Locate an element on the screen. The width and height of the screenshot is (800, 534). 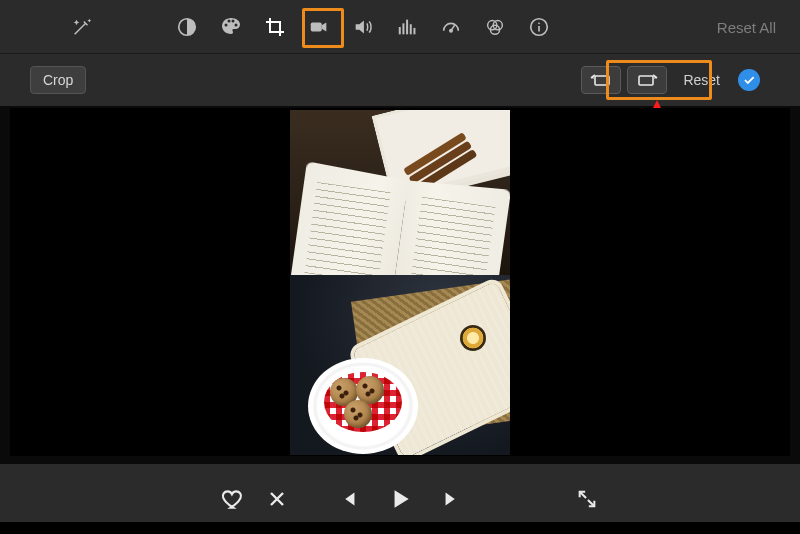
reject-button is located at coordinates (277, 499).